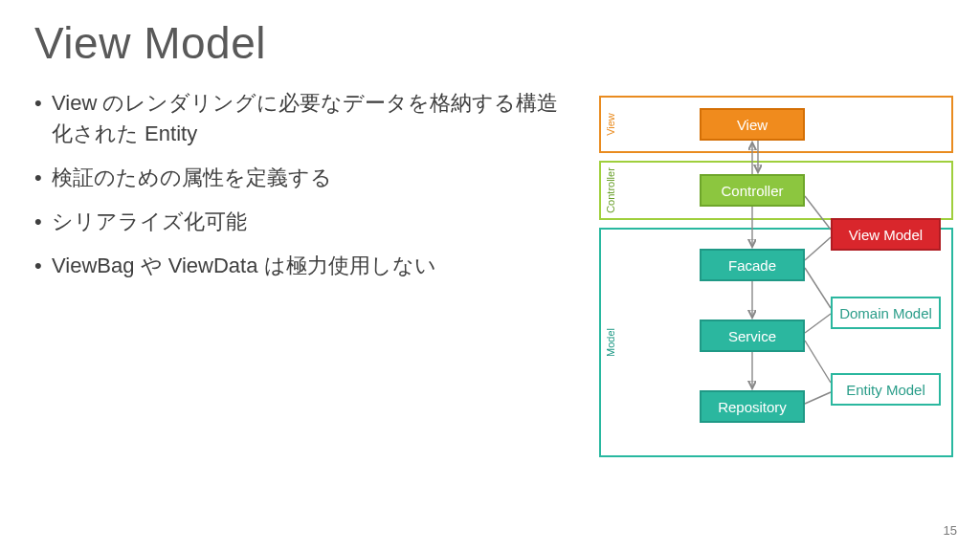 This screenshot has height=551, width=980. I want to click on box-controller: Controller, so click(752, 190).